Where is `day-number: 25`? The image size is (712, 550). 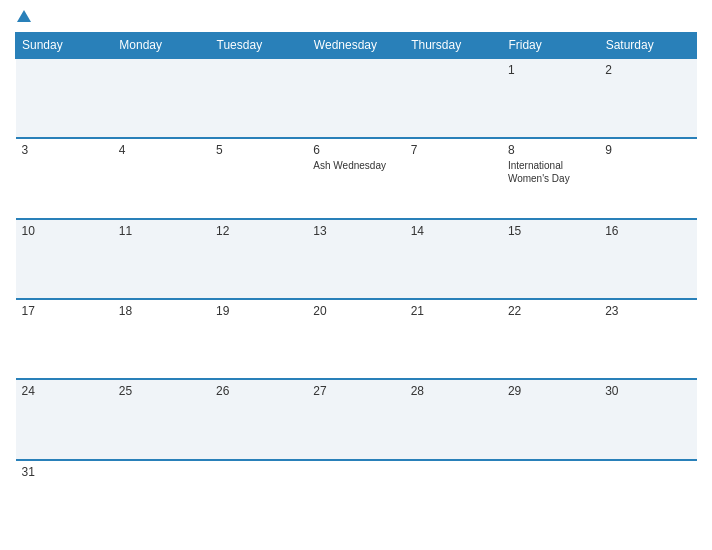
day-number: 25 is located at coordinates (162, 391).